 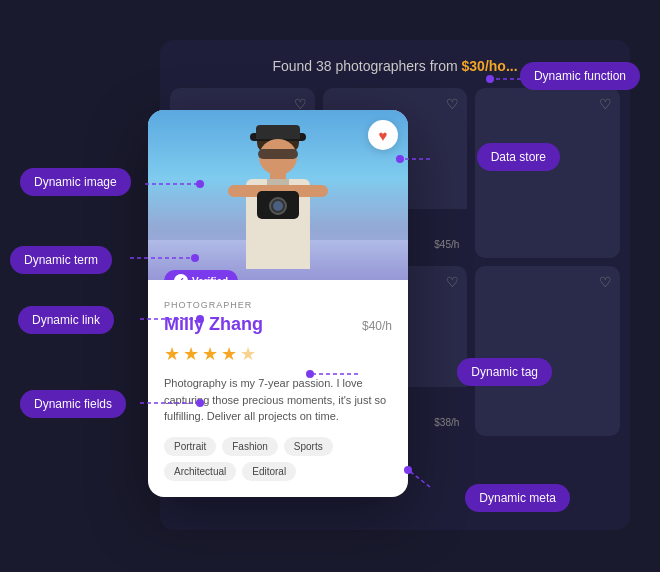 I want to click on dynamic-function-label: Dynamic function, so click(x=580, y=76).